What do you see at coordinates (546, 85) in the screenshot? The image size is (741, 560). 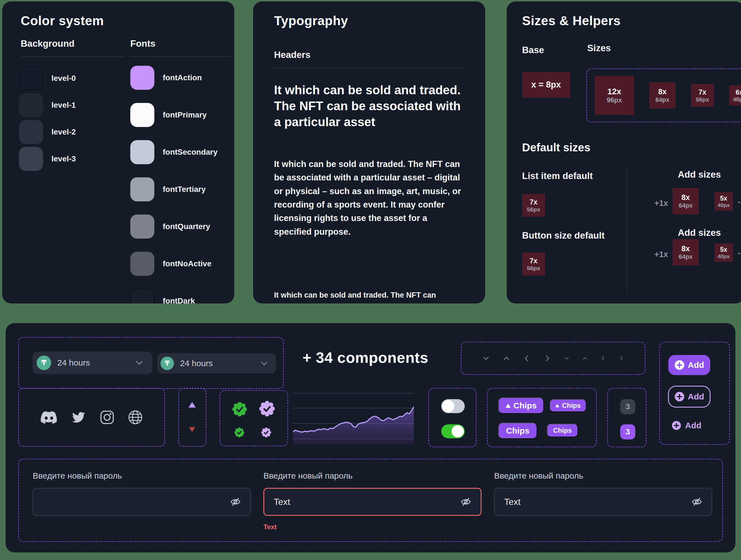 I see `base-box: x = 8px` at bounding box center [546, 85].